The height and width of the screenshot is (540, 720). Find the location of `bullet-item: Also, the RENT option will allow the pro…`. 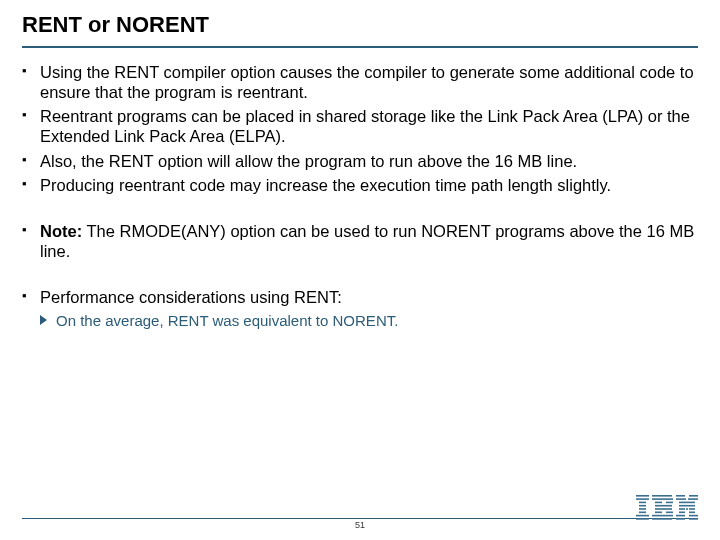

bullet-item: Also, the RENT option will allow the pro… is located at coordinates (360, 161).